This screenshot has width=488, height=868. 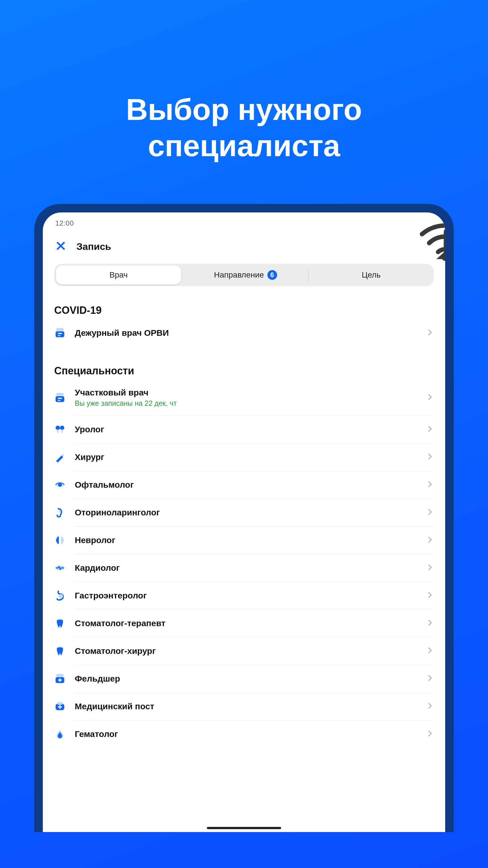 I want to click on covid-row: Дежурный врач ОРВИ, so click(x=244, y=333).